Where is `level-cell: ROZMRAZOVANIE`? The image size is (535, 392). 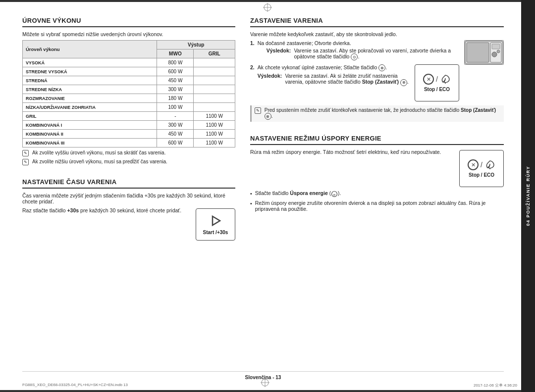
level-cell: ROZMRAZOVANIE is located at coordinates (90, 98).